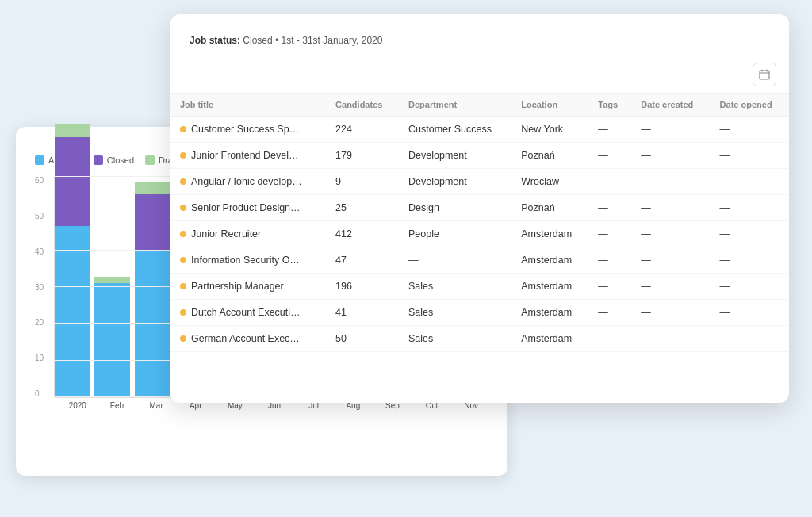 This screenshot has width=812, height=517. What do you see at coordinates (455, 208) in the screenshot?
I see `department-cell: Design` at bounding box center [455, 208].